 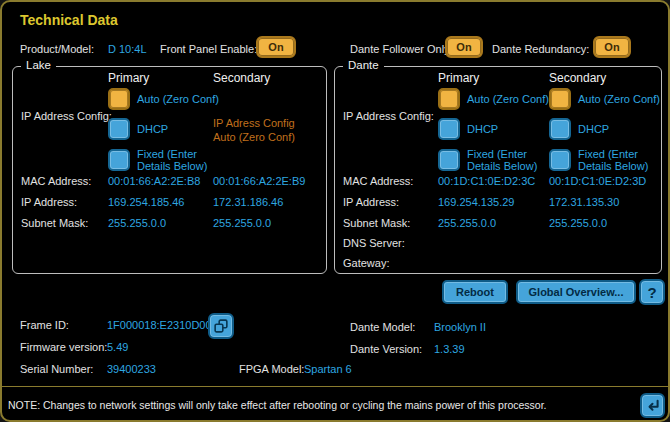 What do you see at coordinates (128, 49) in the screenshot?
I see `product-model-value: D 10:4L` at bounding box center [128, 49].